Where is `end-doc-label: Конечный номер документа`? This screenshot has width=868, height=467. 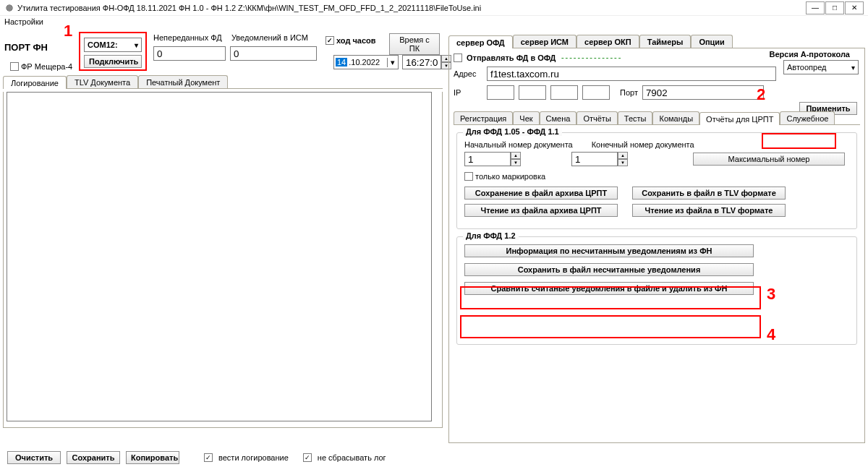 end-doc-label: Конечный номер документа is located at coordinates (643, 145).